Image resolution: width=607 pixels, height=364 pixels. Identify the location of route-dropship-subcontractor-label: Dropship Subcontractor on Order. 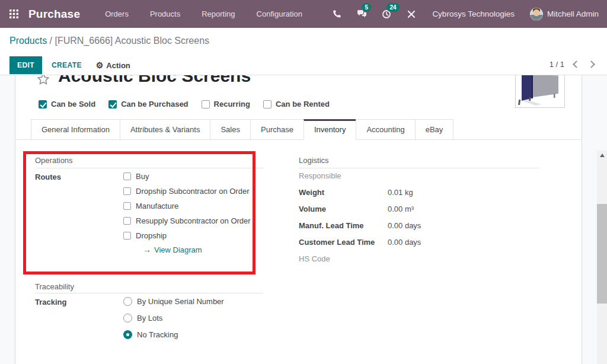
(192, 191).